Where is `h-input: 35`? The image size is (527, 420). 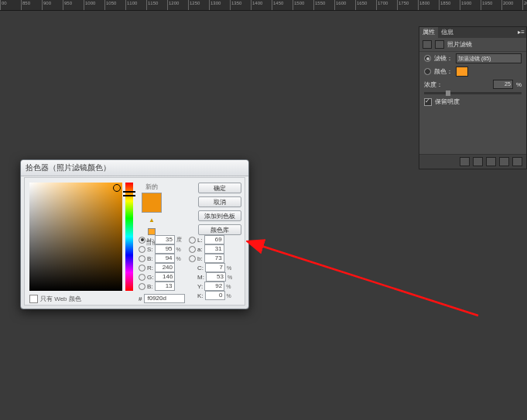
h-input: 35 is located at coordinates (165, 240).